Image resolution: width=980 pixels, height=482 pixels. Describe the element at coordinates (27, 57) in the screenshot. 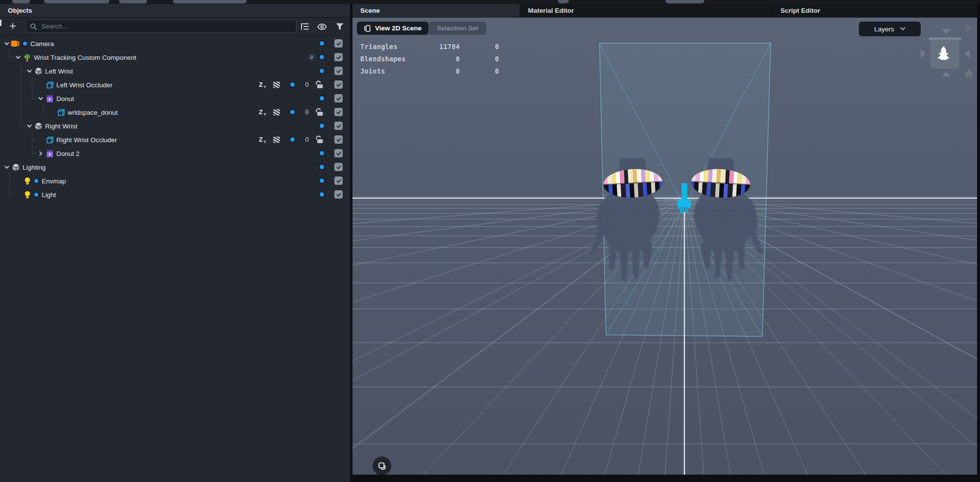

I see `component-icon` at that location.